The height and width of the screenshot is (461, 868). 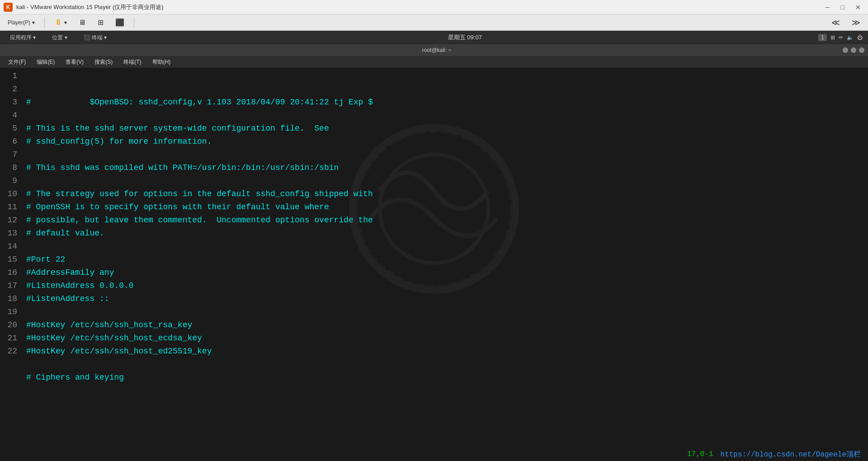 I want to click on view-menu: 查看(V), so click(x=75, y=62).